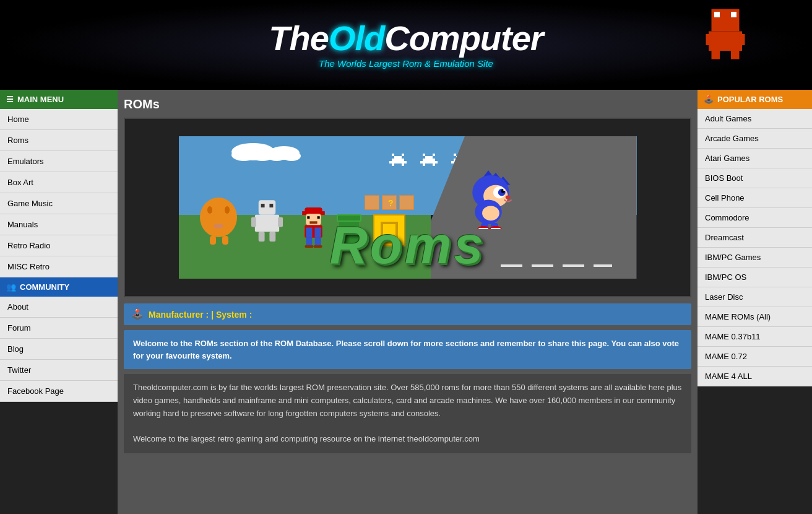 The height and width of the screenshot is (514, 812). I want to click on sidebar-item-manuals: Manuals, so click(59, 225).